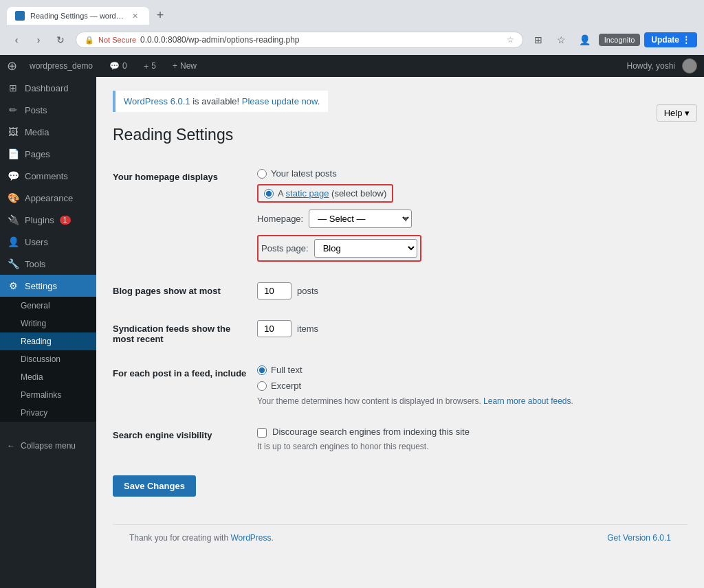 The width and height of the screenshot is (704, 588). Describe the element at coordinates (366, 249) in the screenshot. I see `posts-page-select: Blog` at that location.